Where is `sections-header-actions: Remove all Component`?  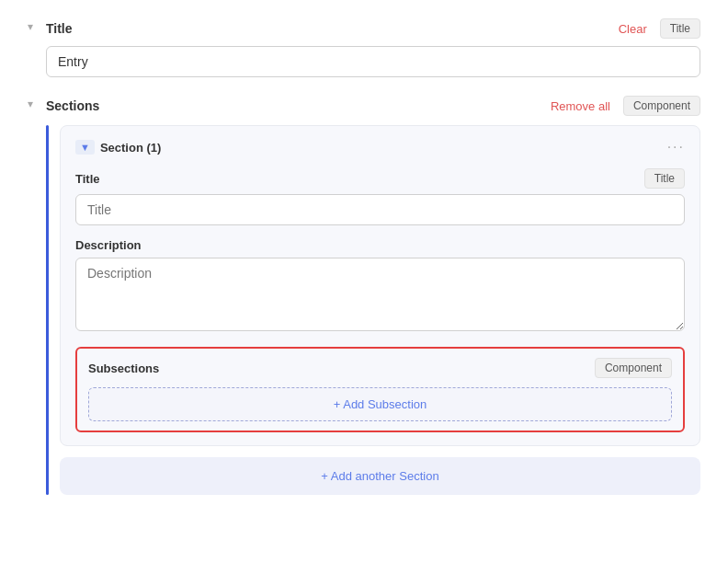 sections-header-actions: Remove all Component is located at coordinates (623, 106).